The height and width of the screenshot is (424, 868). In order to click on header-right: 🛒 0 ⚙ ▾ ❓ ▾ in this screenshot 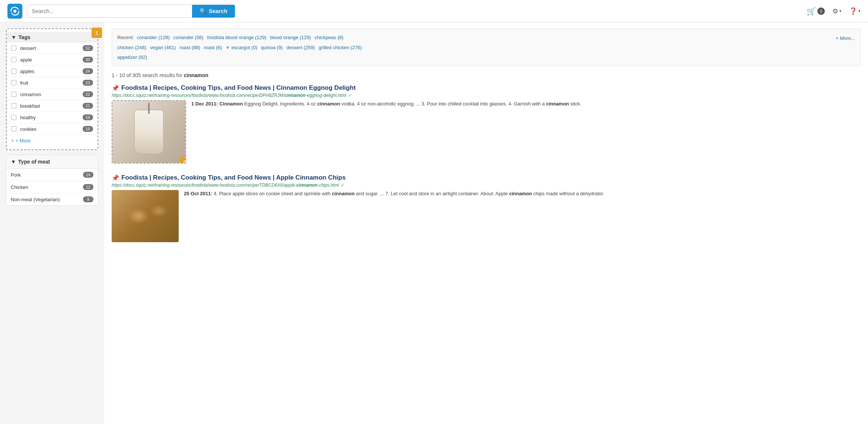, I will do `click(834, 11)`.